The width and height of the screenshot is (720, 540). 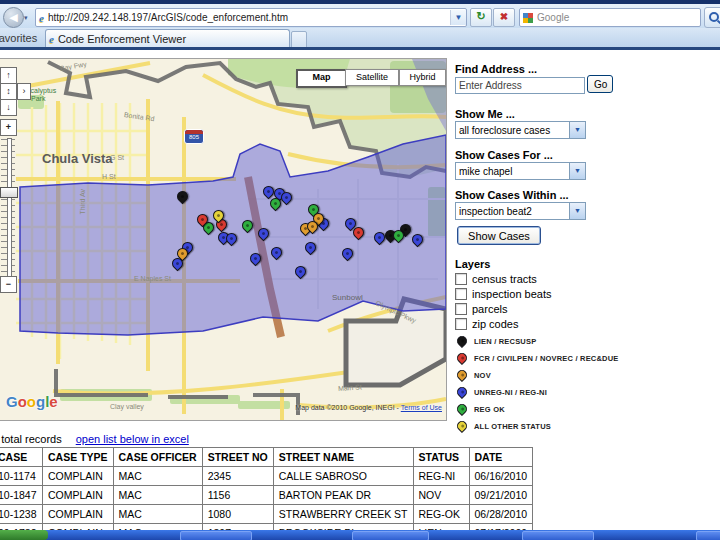 What do you see at coordinates (490, 410) in the screenshot?
I see `legend-label: REG OK` at bounding box center [490, 410].